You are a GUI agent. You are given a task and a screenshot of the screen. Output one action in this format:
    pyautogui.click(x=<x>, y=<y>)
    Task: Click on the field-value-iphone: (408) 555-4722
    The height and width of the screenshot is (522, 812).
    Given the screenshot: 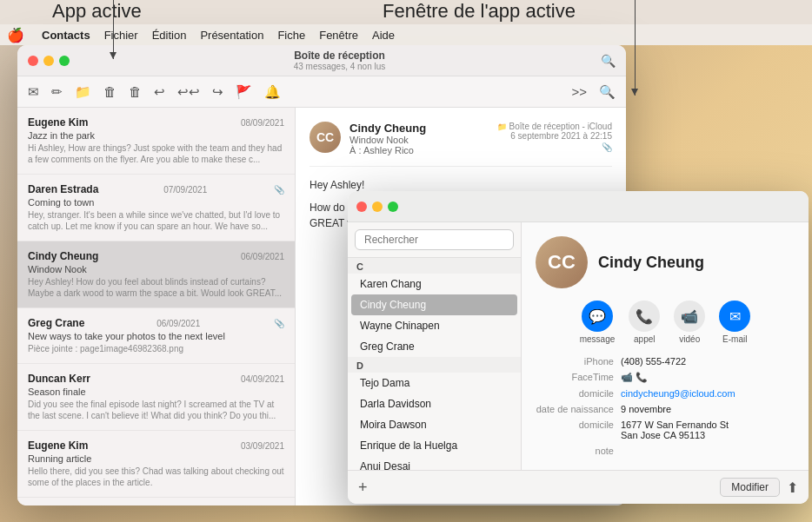 What is the action you would take?
    pyautogui.click(x=708, y=361)
    